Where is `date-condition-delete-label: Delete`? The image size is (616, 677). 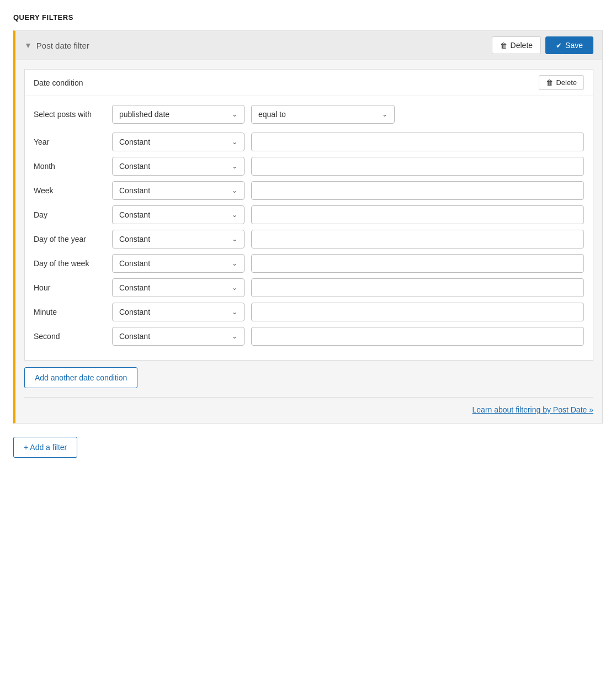 date-condition-delete-label: Delete is located at coordinates (566, 83).